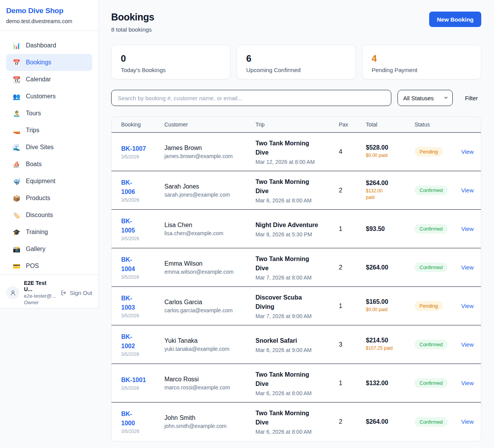  What do you see at coordinates (296, 190) in the screenshot?
I see `table-row: BK- 1006 3/5/2026 Sarah Jones sarah.jone…` at bounding box center [296, 190].